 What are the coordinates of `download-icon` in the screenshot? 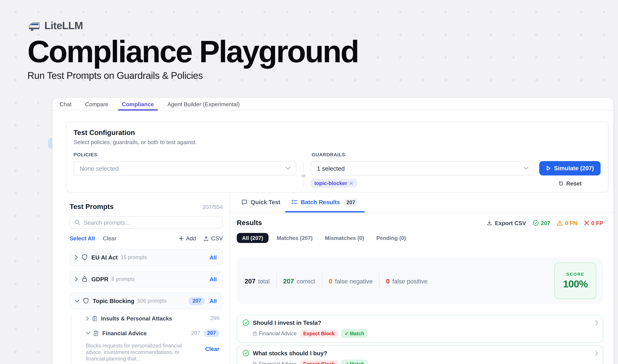 It's located at (489, 223).